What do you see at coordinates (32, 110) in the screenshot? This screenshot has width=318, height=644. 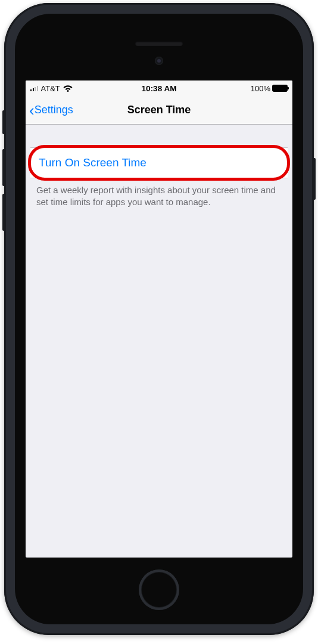 I see `chevron-left-icon: ‹` at bounding box center [32, 110].